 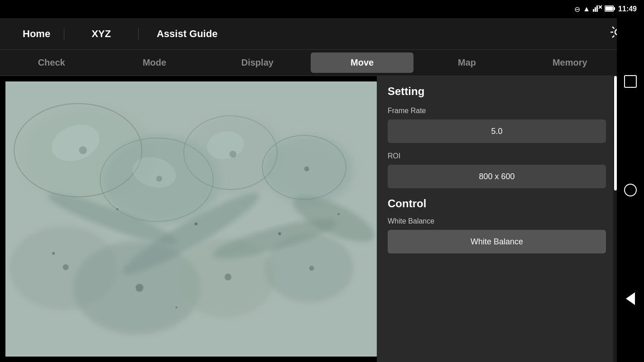 I want to click on status-bar: ⊖ ▲ 11:49, so click(x=322, y=9).